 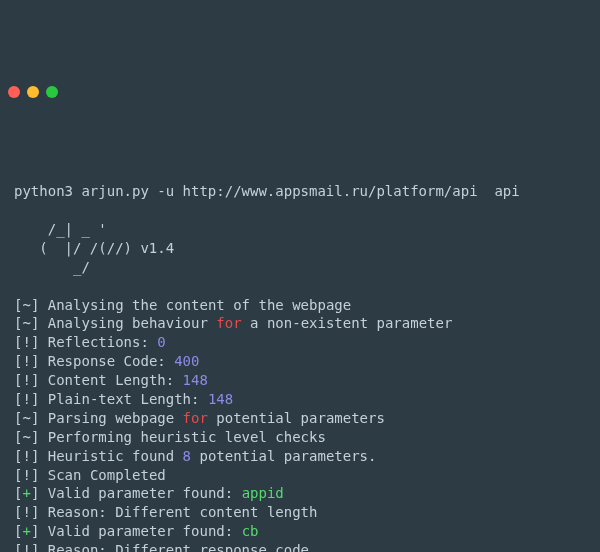 What do you see at coordinates (52, 267) in the screenshot?
I see `ascii-art-line: _/` at bounding box center [52, 267].